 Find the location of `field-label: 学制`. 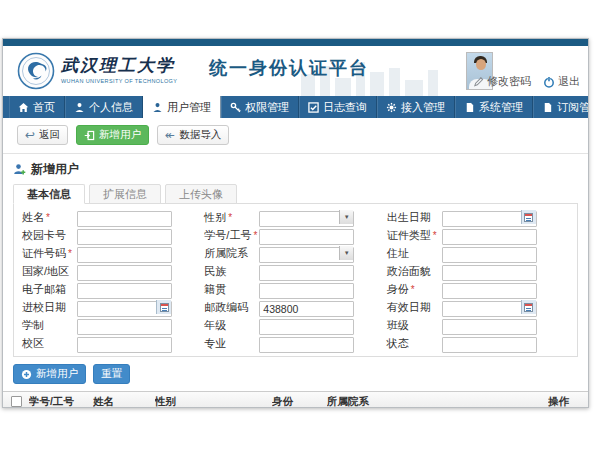

field-label: 学制 is located at coordinates (50, 326).